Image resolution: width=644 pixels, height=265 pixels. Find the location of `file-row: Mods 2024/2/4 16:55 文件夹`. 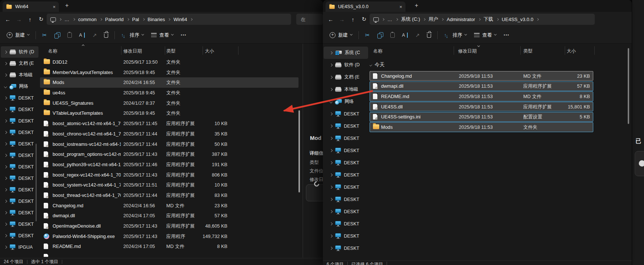

file-row: Mods 2024/2/4 16:55 文件夹 is located at coordinates (169, 83).